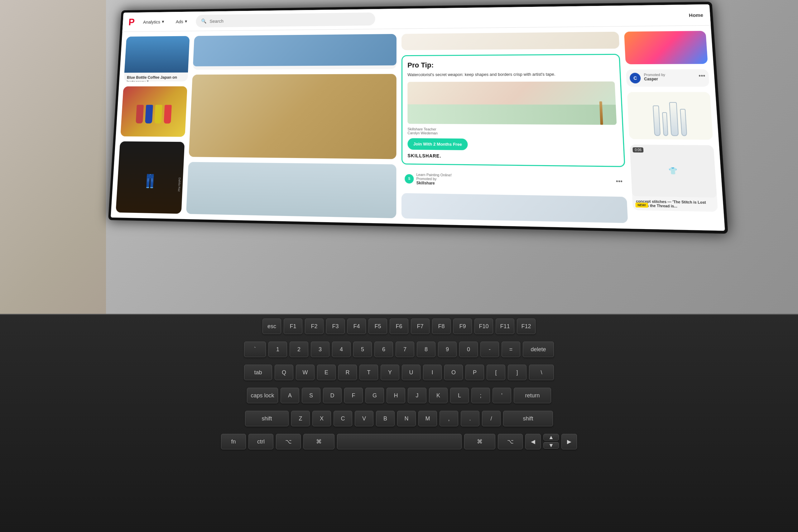  What do you see at coordinates (354, 396) in the screenshot?
I see `key-f: F` at bounding box center [354, 396].